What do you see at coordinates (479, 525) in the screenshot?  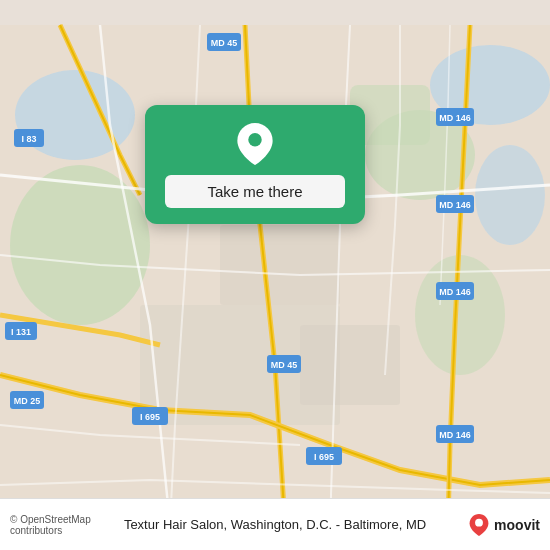 I see `moovit-pin-icon` at bounding box center [479, 525].